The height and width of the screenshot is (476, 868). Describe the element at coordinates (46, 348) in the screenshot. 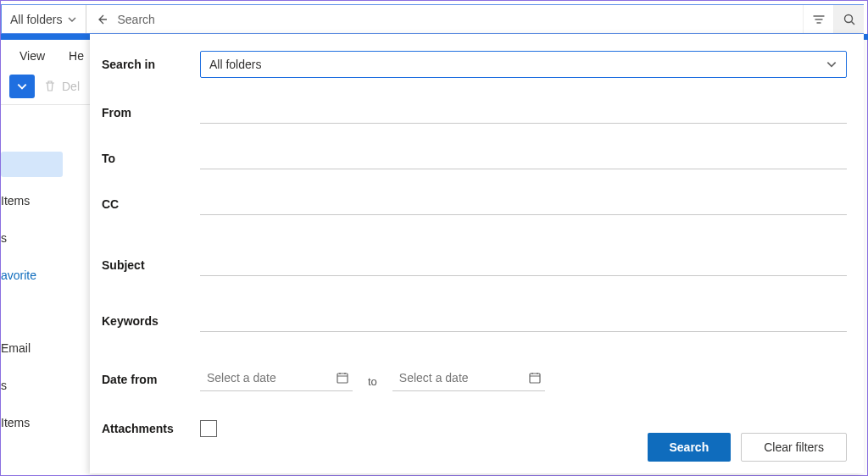

I see `sidebar-item: Email` at that location.